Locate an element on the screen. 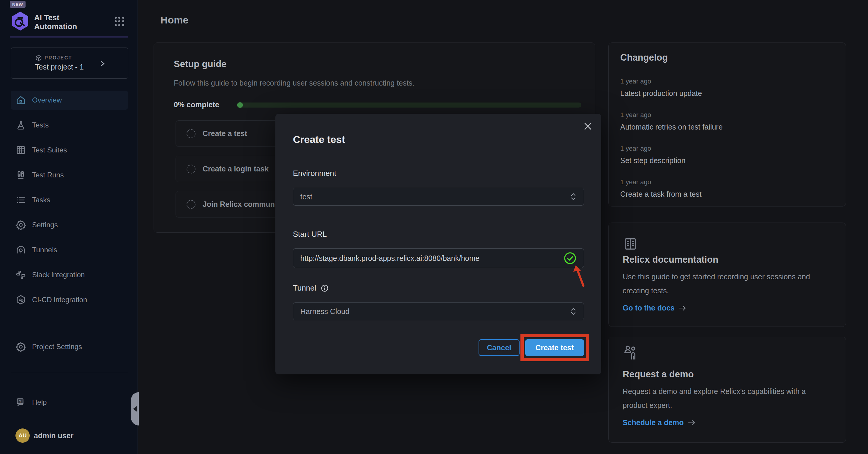 The width and height of the screenshot is (868, 454). sidebar-item-project-settings: Project Settings is located at coordinates (69, 347).